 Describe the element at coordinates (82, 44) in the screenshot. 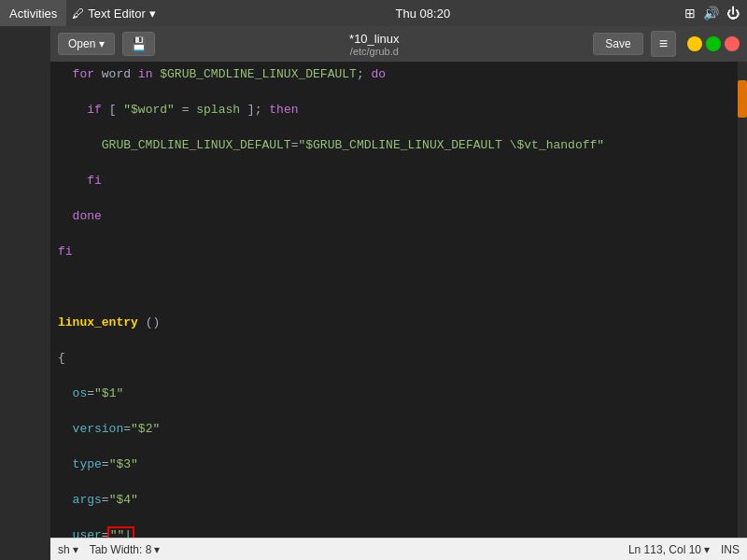

I see `open-label: Open` at that location.